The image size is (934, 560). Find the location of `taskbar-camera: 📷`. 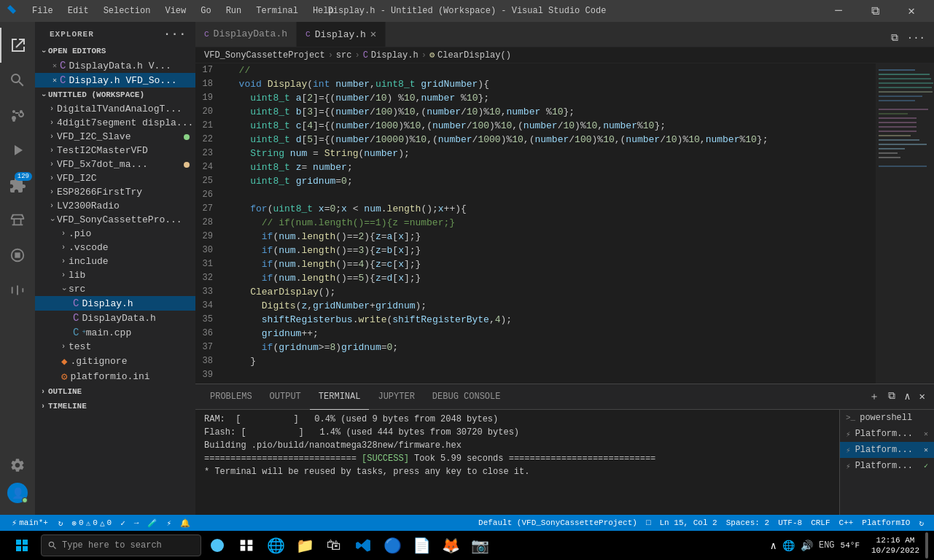

taskbar-camera: 📷 is located at coordinates (480, 545).